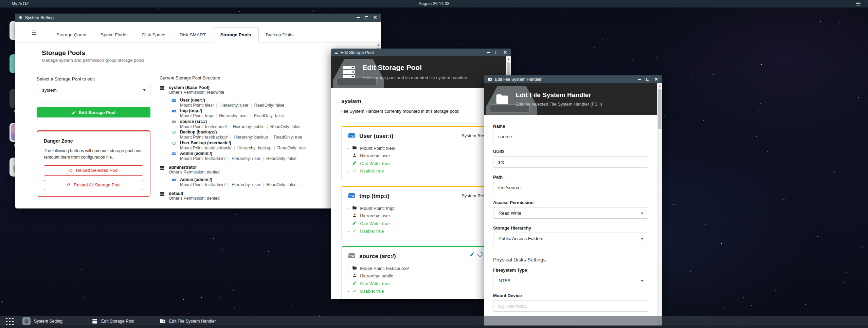 This screenshot has width=868, height=328. I want to click on edit-storage-pool-button: Edit Storage Pool, so click(94, 112).